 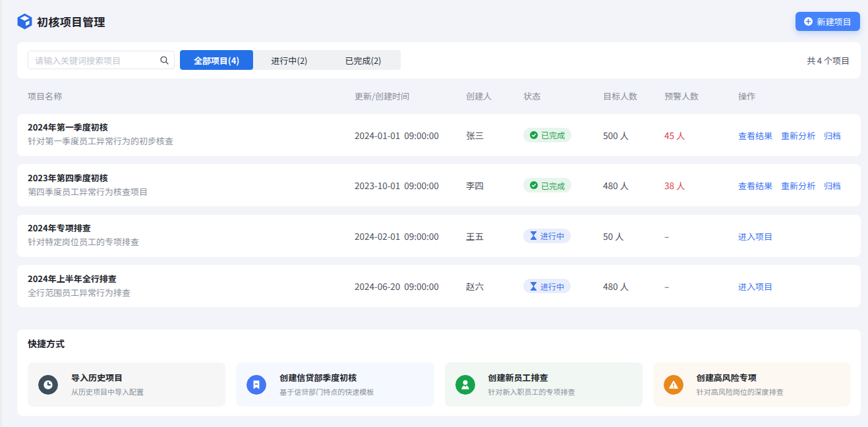 What do you see at coordinates (475, 185) in the screenshot?
I see `creator: 李四` at bounding box center [475, 185].